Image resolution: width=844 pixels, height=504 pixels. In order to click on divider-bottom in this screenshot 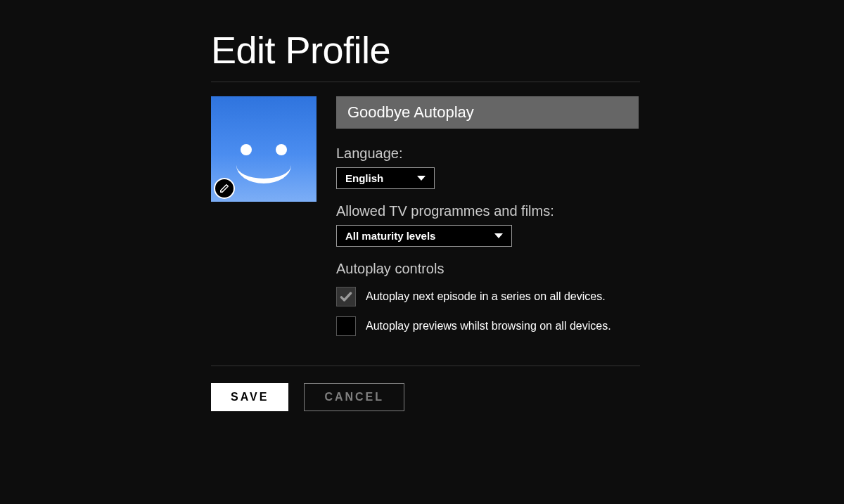, I will do `click(426, 366)`.